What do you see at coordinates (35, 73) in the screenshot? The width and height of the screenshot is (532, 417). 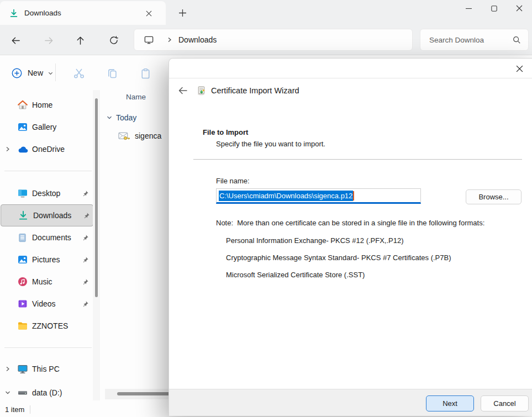 I see `new-button-label: New` at bounding box center [35, 73].